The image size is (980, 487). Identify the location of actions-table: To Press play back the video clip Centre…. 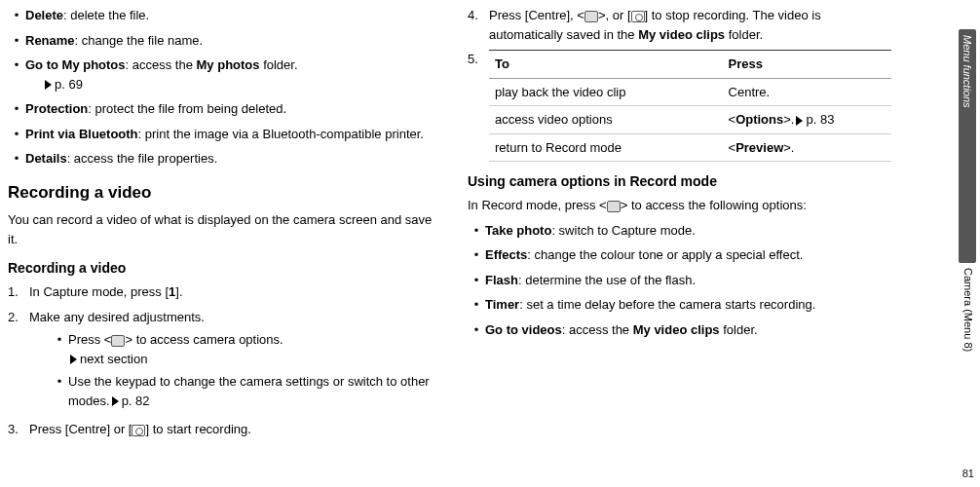
(690, 105).